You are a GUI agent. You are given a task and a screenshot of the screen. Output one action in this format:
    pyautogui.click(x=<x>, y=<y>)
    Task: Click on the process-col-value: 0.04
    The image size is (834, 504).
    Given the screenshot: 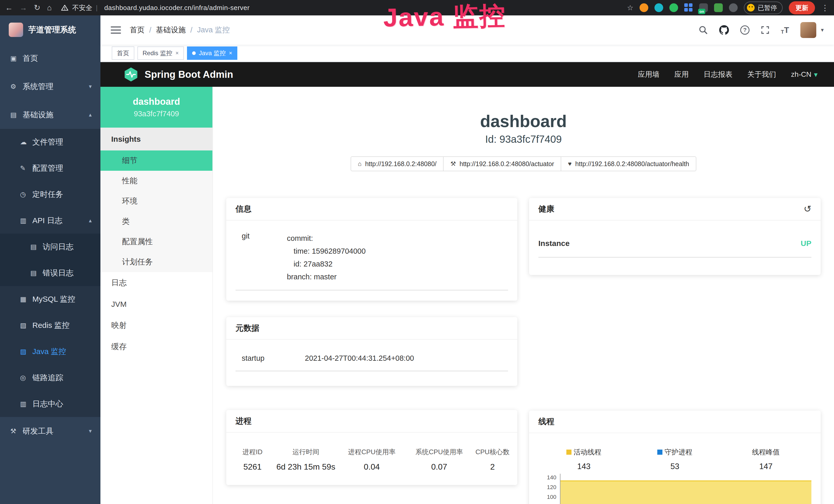 What is the action you would take?
    pyautogui.click(x=372, y=467)
    